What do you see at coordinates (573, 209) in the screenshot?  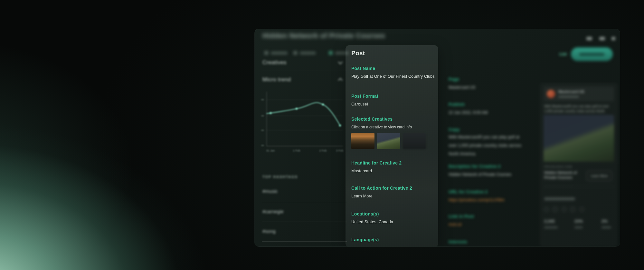 I see `save-icon` at bounding box center [573, 209].